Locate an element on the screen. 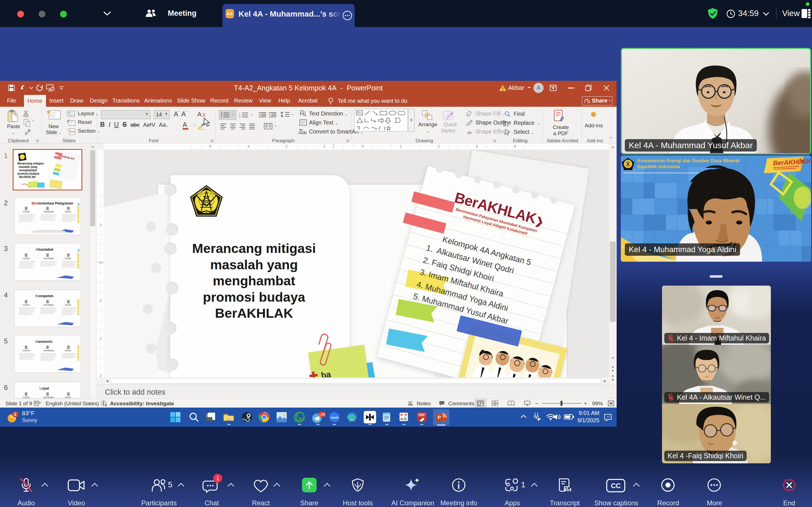 This screenshot has width=812, height=507. svg-text: masalah yang is located at coordinates (28, 167).